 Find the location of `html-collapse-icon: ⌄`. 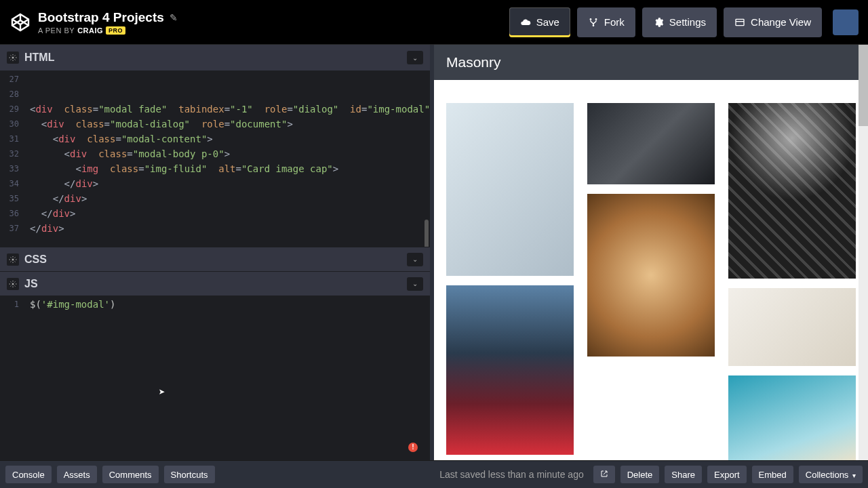

html-collapse-icon: ⌄ is located at coordinates (415, 58).